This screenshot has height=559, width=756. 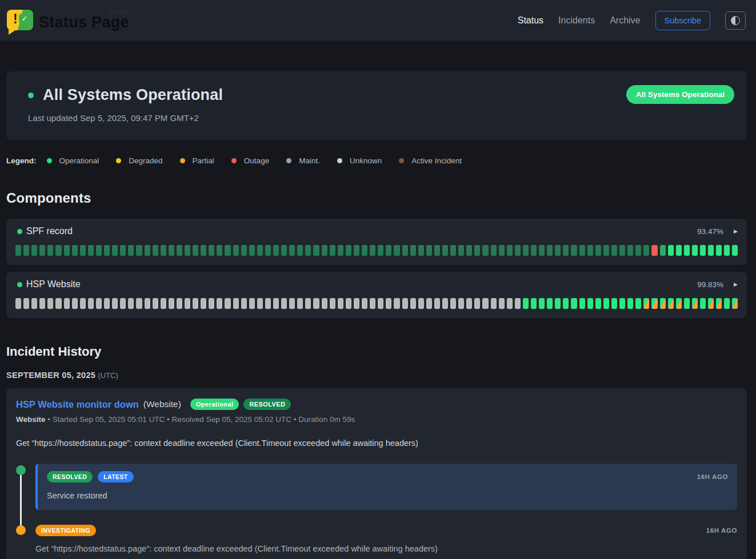 What do you see at coordinates (68, 21) in the screenshot?
I see `brand: ! ✓ hosted Status Page` at bounding box center [68, 21].